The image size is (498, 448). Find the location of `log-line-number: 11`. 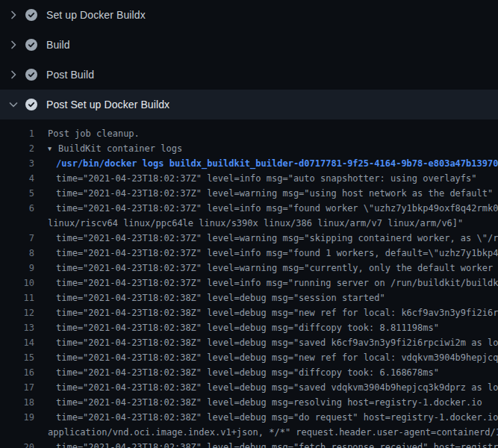

log-line-number: 11 is located at coordinates (17, 298).